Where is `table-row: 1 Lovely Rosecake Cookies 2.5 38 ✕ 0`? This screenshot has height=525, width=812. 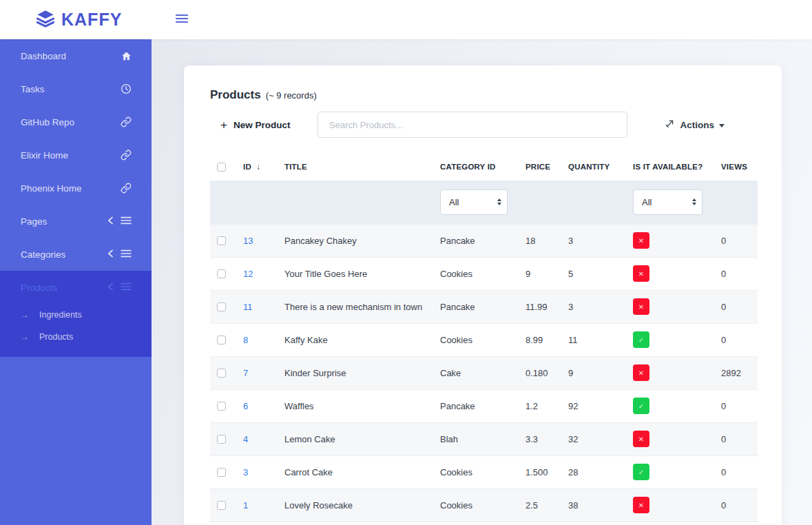
table-row: 1 Lovely Rosecake Cookies 2.5 38 ✕ 0 is located at coordinates (483, 505).